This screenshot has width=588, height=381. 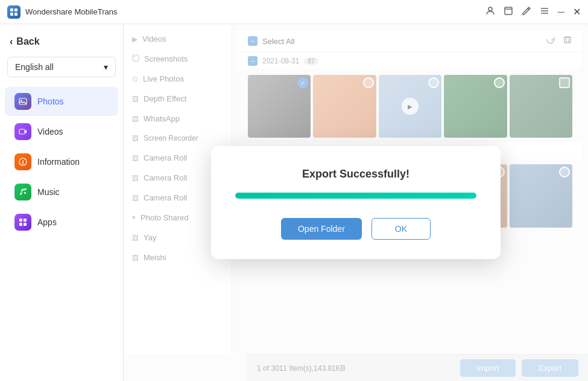 What do you see at coordinates (62, 12) in the screenshot?
I see `titlebar-left: Wondershare MobileTrans` at bounding box center [62, 12].